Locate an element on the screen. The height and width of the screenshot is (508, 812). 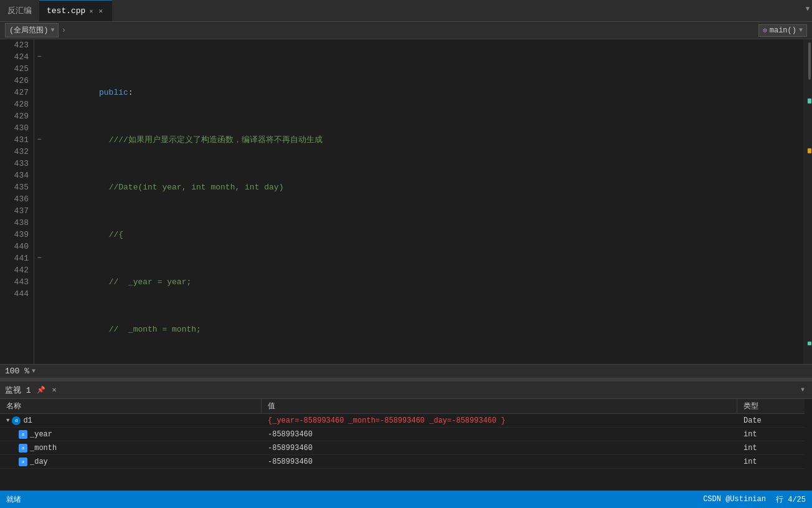
status-right: CSDN @Ustinian 行 4/25 is located at coordinates (755, 500).